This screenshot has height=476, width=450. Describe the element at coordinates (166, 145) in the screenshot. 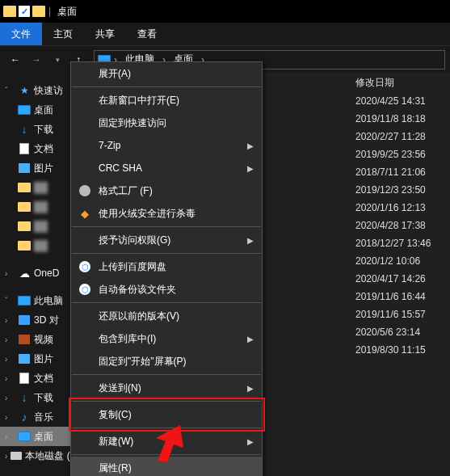

I see `menu-7zip: 7-Zip▶` at that location.